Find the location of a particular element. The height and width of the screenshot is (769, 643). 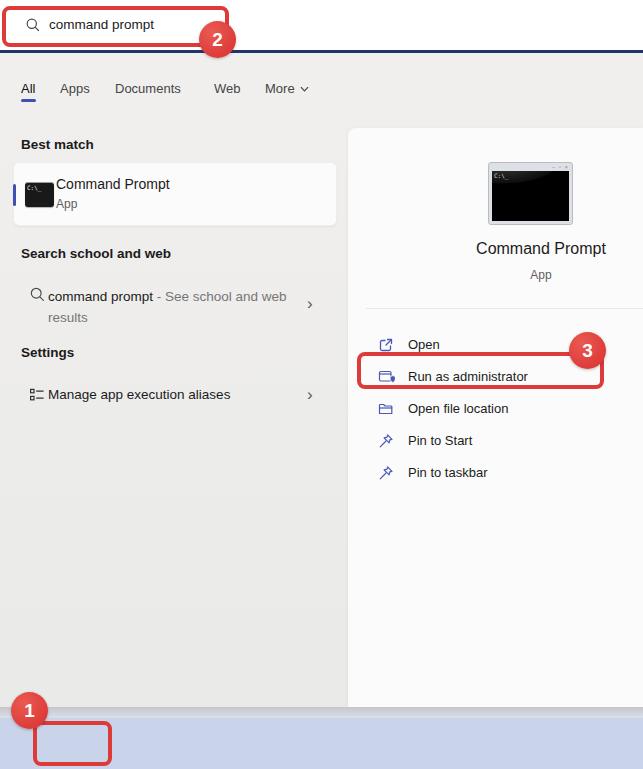

action-pin-to-start: Pin to Start is located at coordinates (496, 441).